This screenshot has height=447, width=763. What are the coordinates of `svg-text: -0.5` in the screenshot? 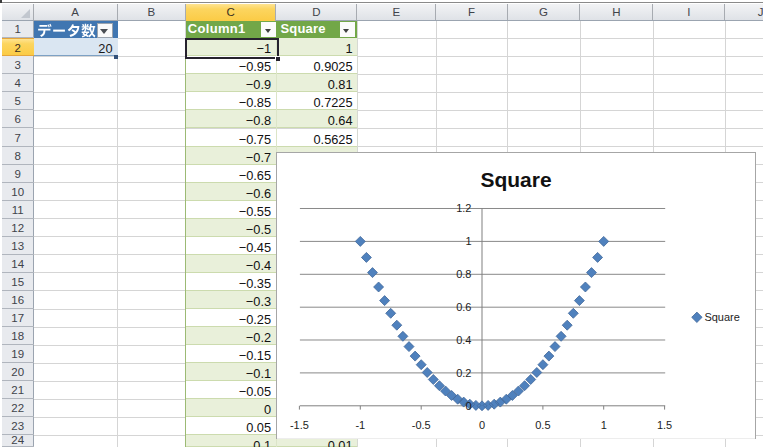 It's located at (422, 424).